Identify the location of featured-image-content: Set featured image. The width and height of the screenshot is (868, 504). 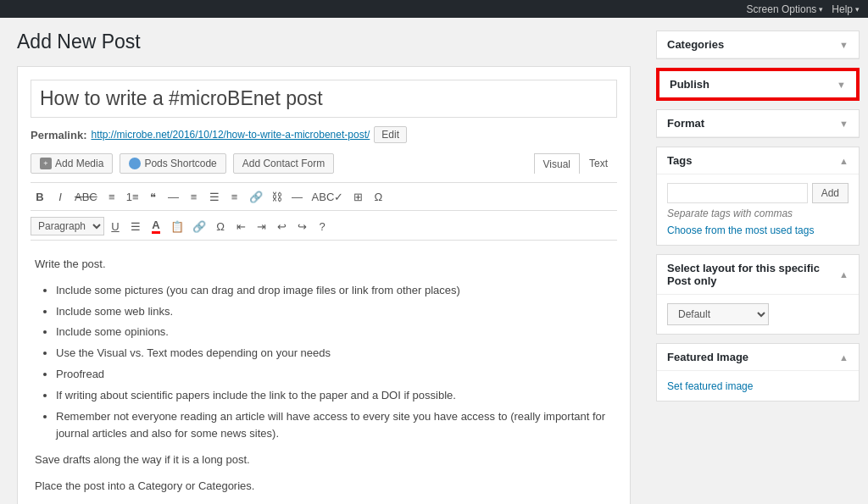
(758, 386).